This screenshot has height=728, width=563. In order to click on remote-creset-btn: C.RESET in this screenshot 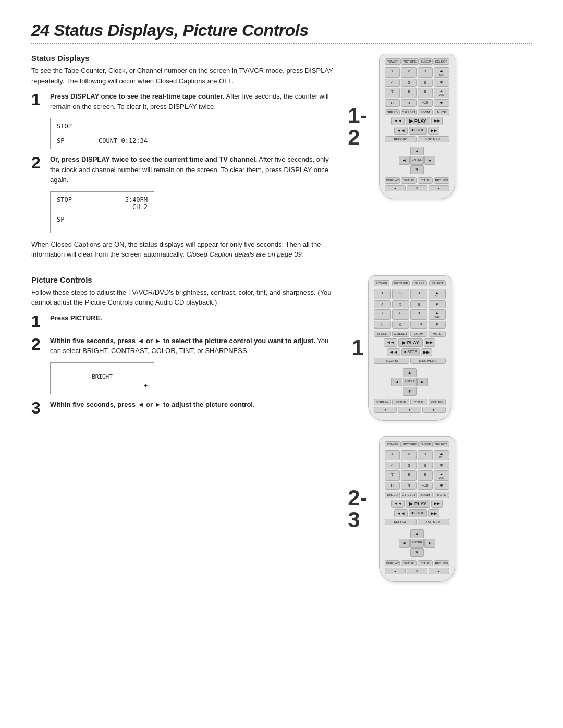, I will do `click(409, 112)`.